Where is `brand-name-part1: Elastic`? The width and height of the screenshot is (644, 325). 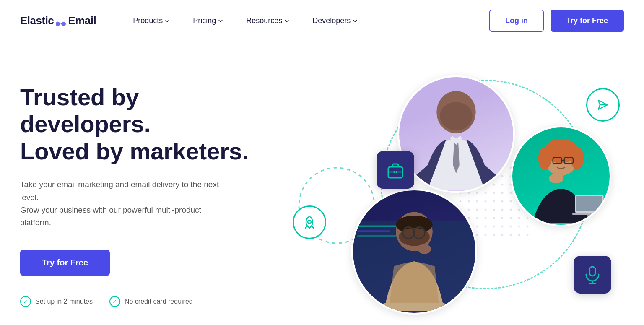 brand-name-part1: Elastic is located at coordinates (37, 21).